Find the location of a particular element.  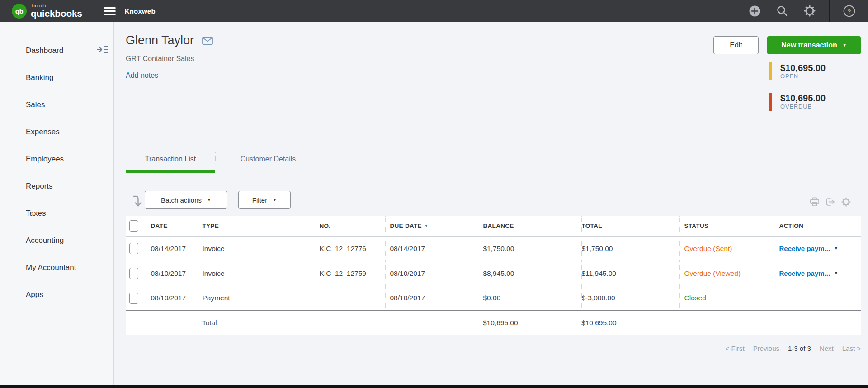

column-header-action: ACTION is located at coordinates (820, 226).